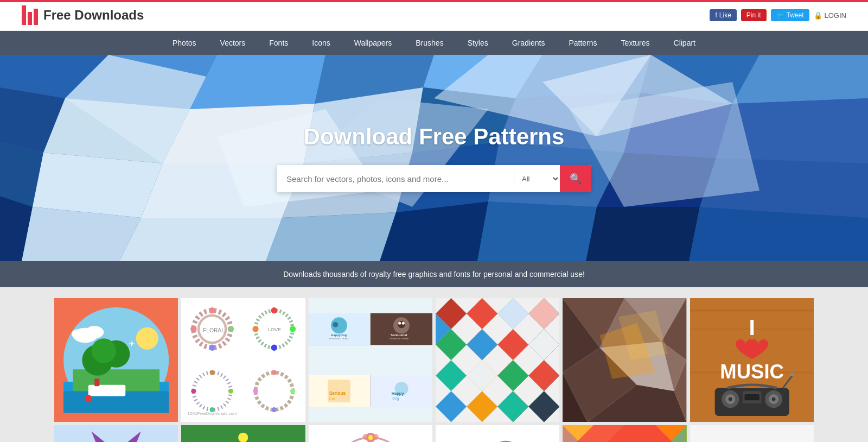 This screenshot has width=868, height=442. Describe the element at coordinates (754, 15) in the screenshot. I see `pin-label: Pin it` at that location.